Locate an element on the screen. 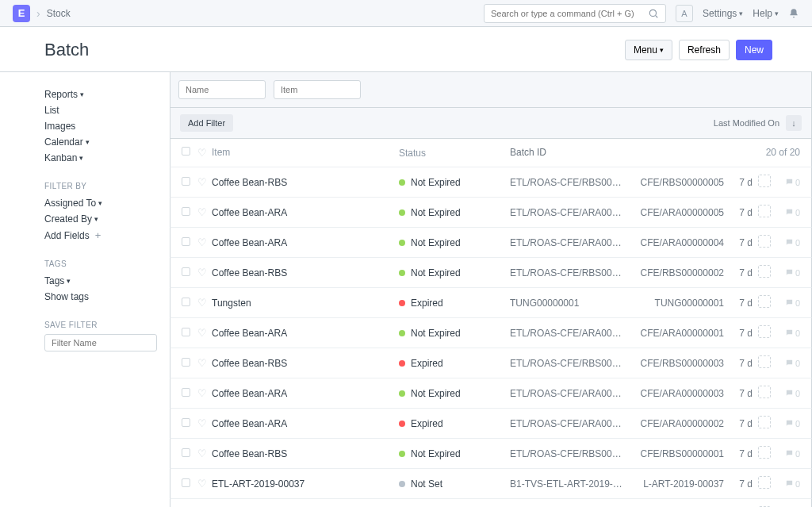 This screenshot has height=507, width=812. table-row: ♡ETL-ART-2019-00037Not SetB1-TVS-ETL-ART… is located at coordinates (491, 484).